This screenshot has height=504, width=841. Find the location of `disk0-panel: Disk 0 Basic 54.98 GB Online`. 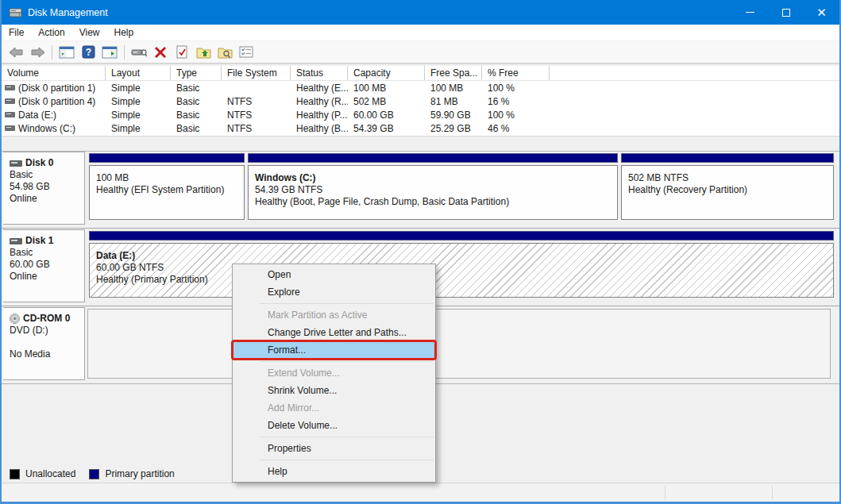

disk0-panel: Disk 0 Basic 54.98 GB Online is located at coordinates (44, 188).